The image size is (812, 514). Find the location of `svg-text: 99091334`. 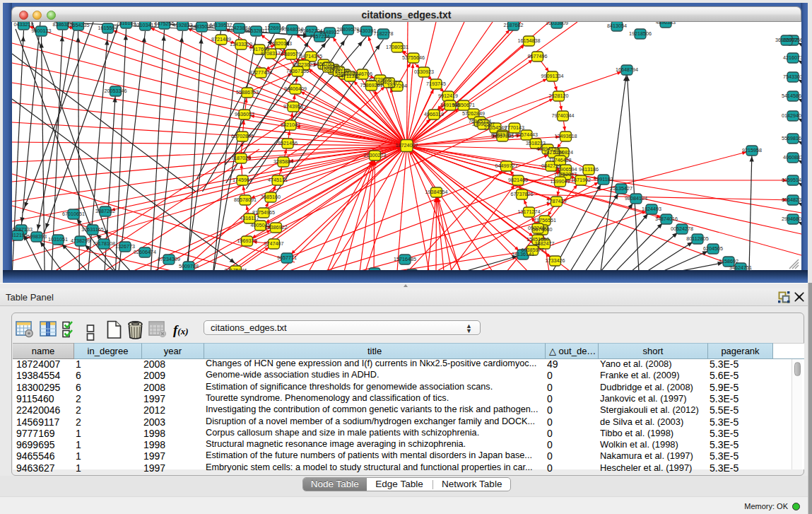

svg-text: 99091334 is located at coordinates (552, 76).